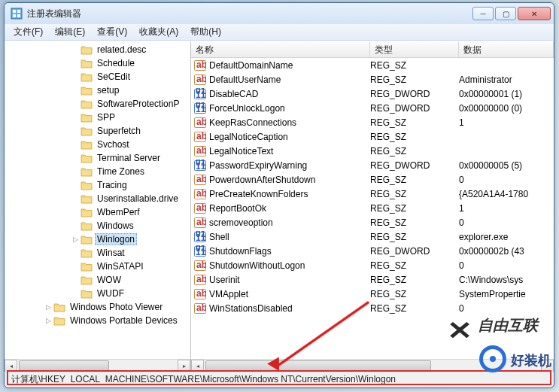  I want to click on titlebar: 注册表编辑器 ─ ▢ ✕, so click(279, 14).